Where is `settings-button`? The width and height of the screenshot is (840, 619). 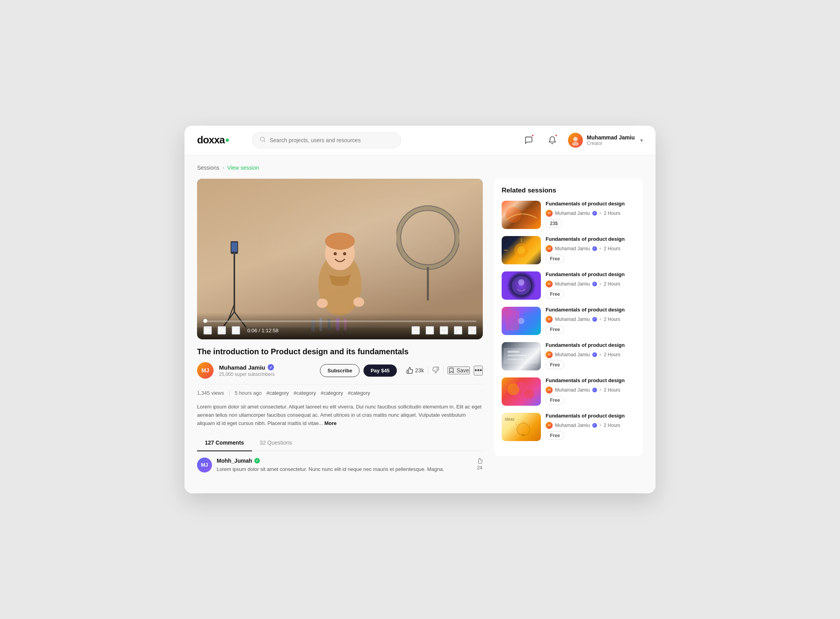 settings-button is located at coordinates (430, 330).